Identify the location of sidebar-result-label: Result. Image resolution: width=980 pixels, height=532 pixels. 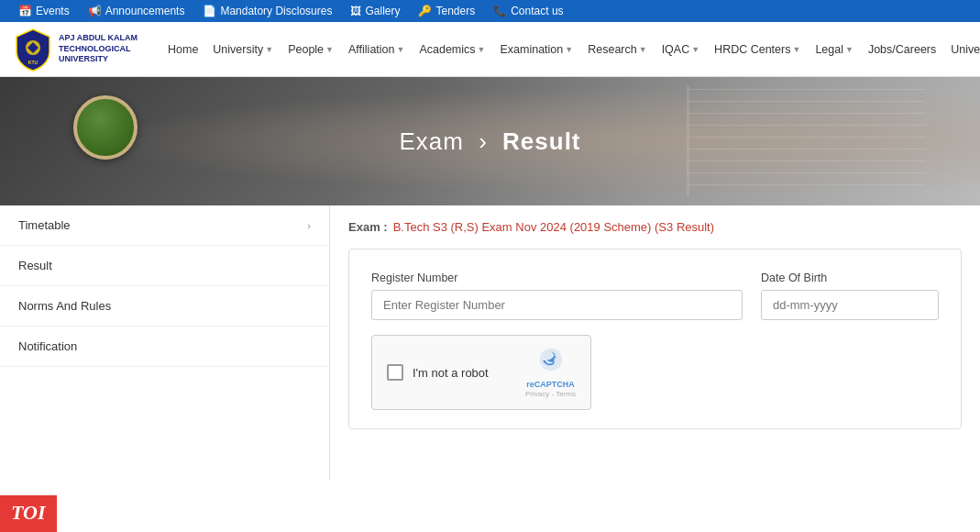
(35, 266).